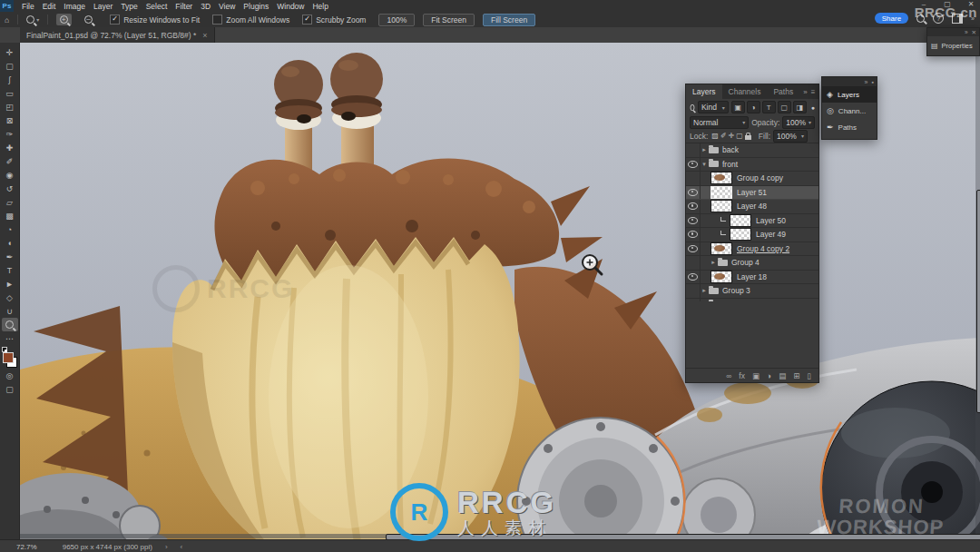 This screenshot has width=980, height=552. Describe the element at coordinates (978, 301) in the screenshot. I see `vertical-scrollbar-thumb` at that location.